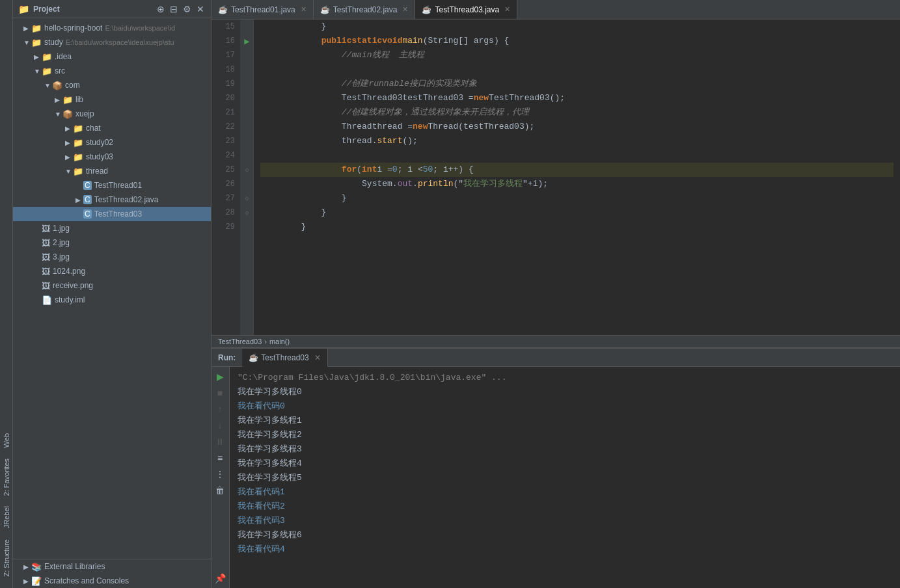  I want to click on run-stop-btn: ■, so click(220, 393).